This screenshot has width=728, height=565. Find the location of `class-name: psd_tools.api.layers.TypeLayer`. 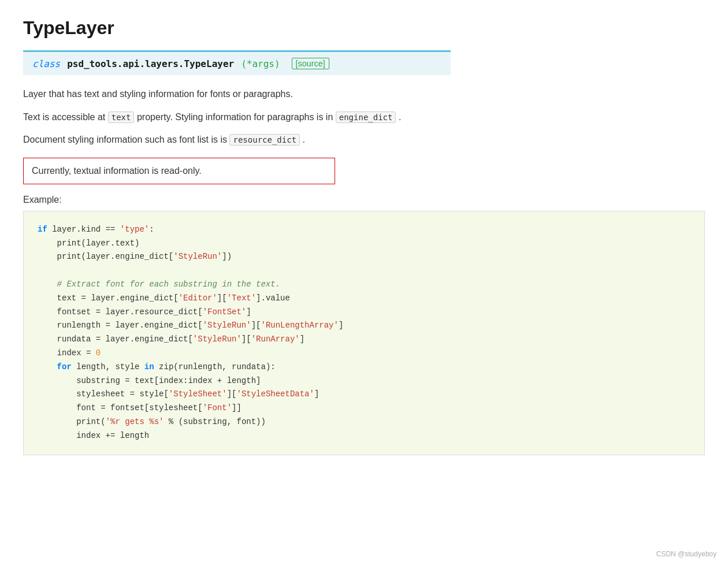

class-name: psd_tools.api.layers.TypeLayer is located at coordinates (150, 64).